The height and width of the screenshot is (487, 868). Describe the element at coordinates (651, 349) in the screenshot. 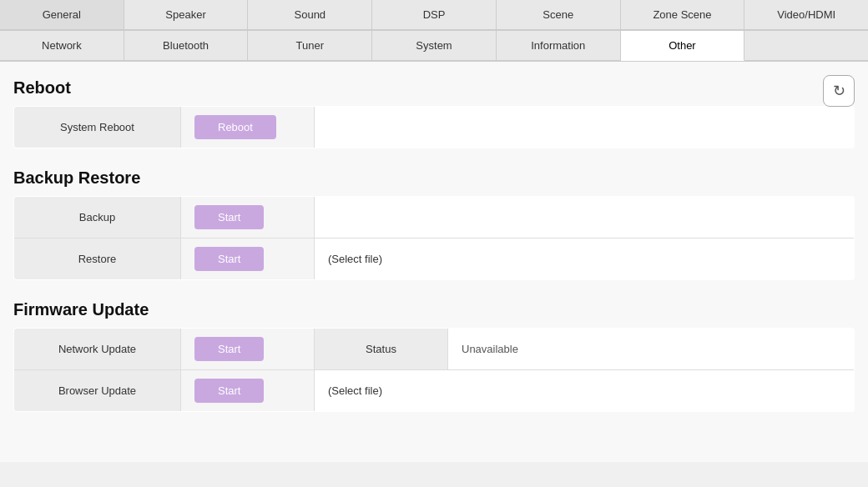

I see `status-value: Unavailable` at that location.